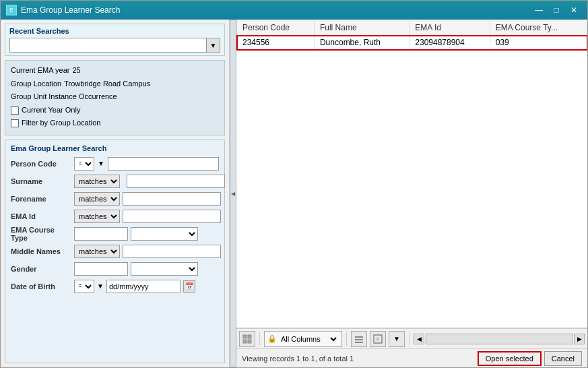 This screenshot has height=368, width=588. What do you see at coordinates (172, 199) in the screenshot?
I see `forename-input` at bounding box center [172, 199].